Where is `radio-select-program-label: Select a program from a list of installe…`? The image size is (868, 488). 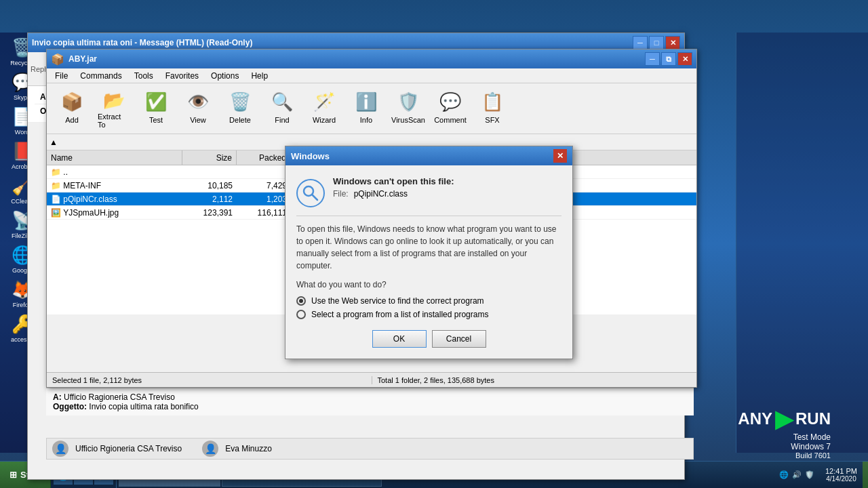
radio-select-program-label: Select a program from a list of installe… is located at coordinates (400, 314).